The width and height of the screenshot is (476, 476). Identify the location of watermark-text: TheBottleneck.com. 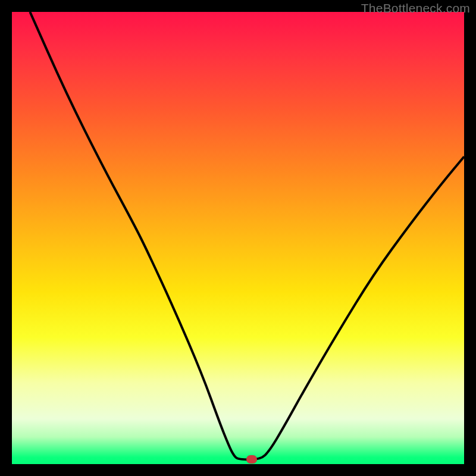
(415, 8).